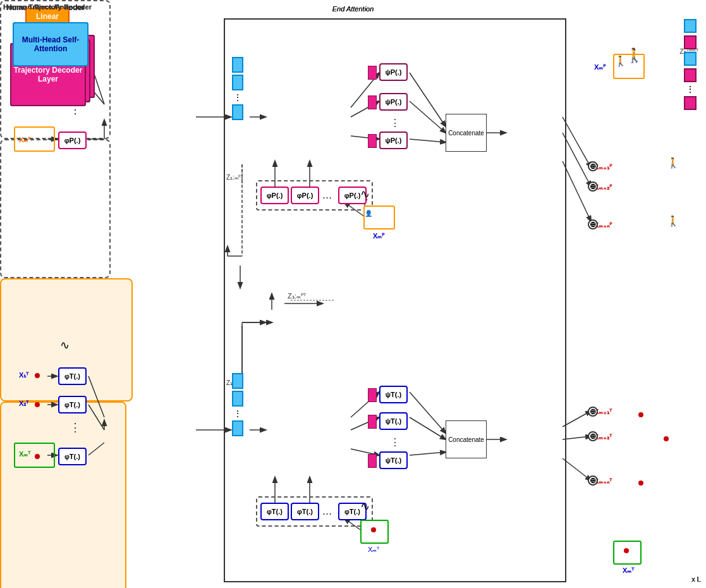 This screenshot has height=588, width=706. What do you see at coordinates (51, 44) in the screenshot?
I see `mhsa-bottom: Multi-Head Self-Attention` at bounding box center [51, 44].